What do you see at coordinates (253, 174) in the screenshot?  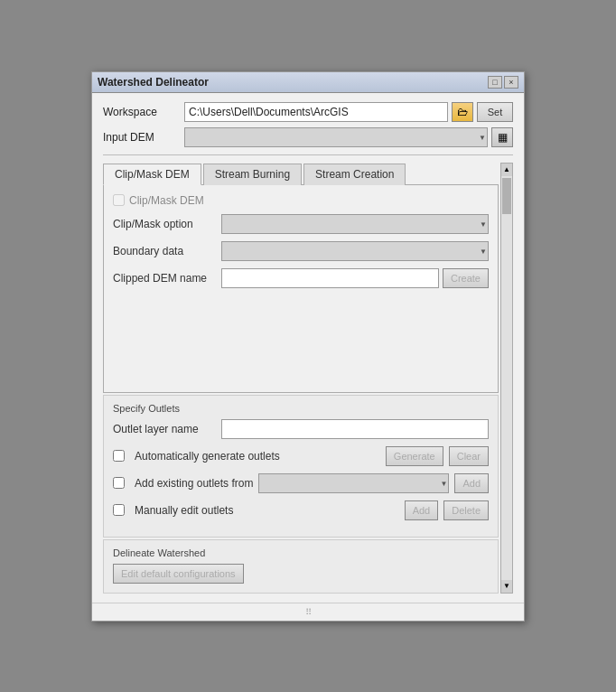 I see `tab-stream-burning: Stream Burning` at bounding box center [253, 174].